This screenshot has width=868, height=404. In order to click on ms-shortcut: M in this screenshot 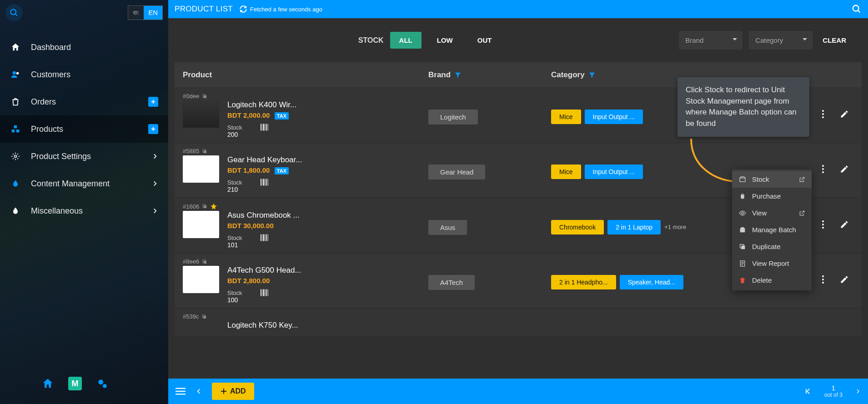, I will do `click(75, 384)`.